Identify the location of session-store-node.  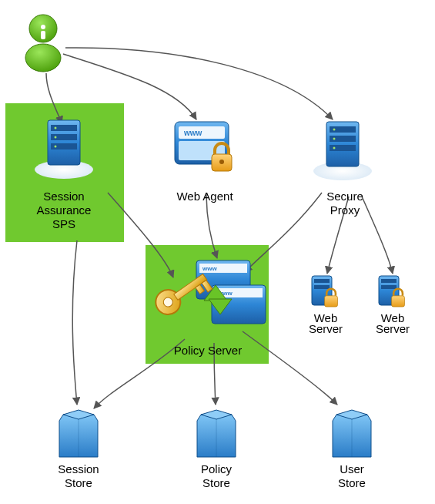
(79, 433).